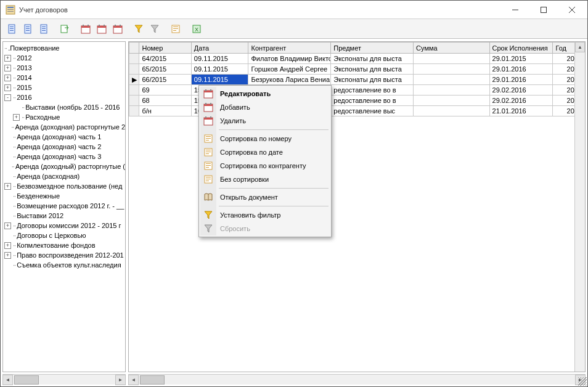 The height and width of the screenshot is (387, 588). I want to click on toolbar-cal-red-3-button, so click(118, 29).